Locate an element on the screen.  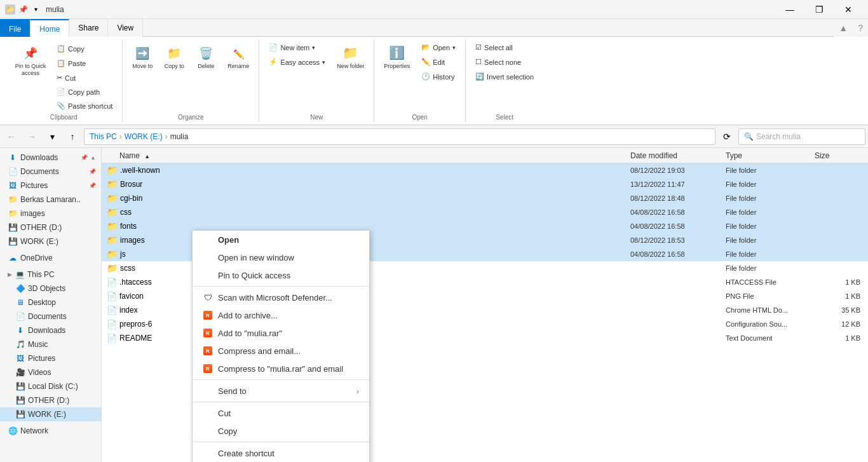
ctx-label: Compress and email... is located at coordinates (259, 351).